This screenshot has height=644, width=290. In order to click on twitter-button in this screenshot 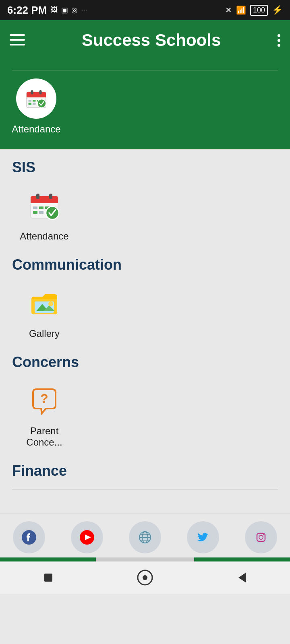, I will do `click(203, 537)`.